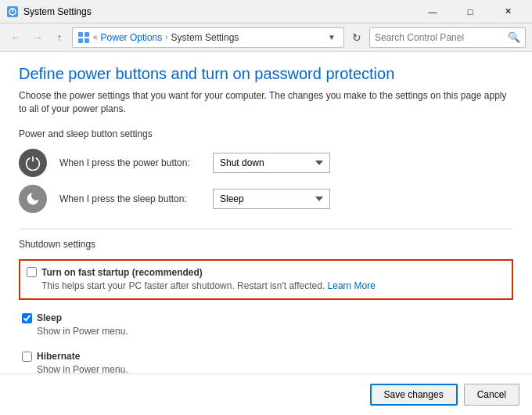  Describe the element at coordinates (208, 38) in the screenshot. I see `breadcrumb: « Power Options › System Settings ▼` at that location.